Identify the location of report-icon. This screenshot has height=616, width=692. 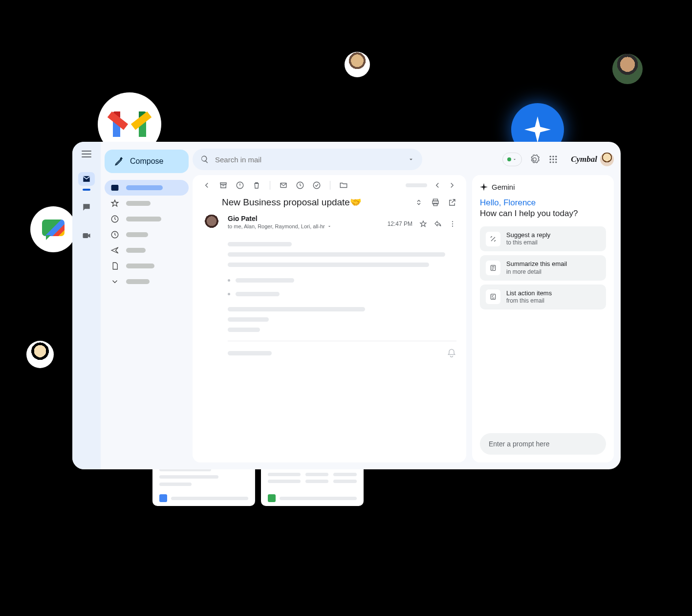
(240, 185).